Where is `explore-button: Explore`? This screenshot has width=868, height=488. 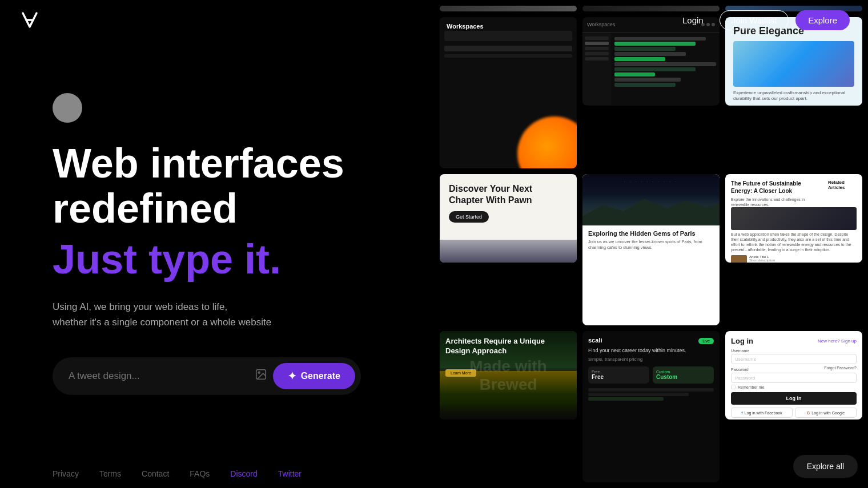
explore-button: Explore is located at coordinates (822, 21).